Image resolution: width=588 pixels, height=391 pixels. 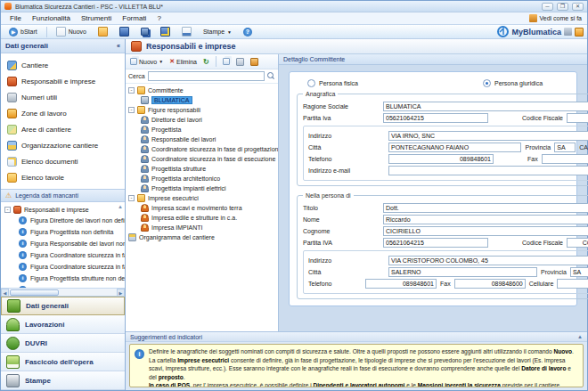 What do you see at coordinates (203, 119) in the screenshot?
I see `tree-node-direttore-lavori: Direttore dei lavori` at bounding box center [203, 119].